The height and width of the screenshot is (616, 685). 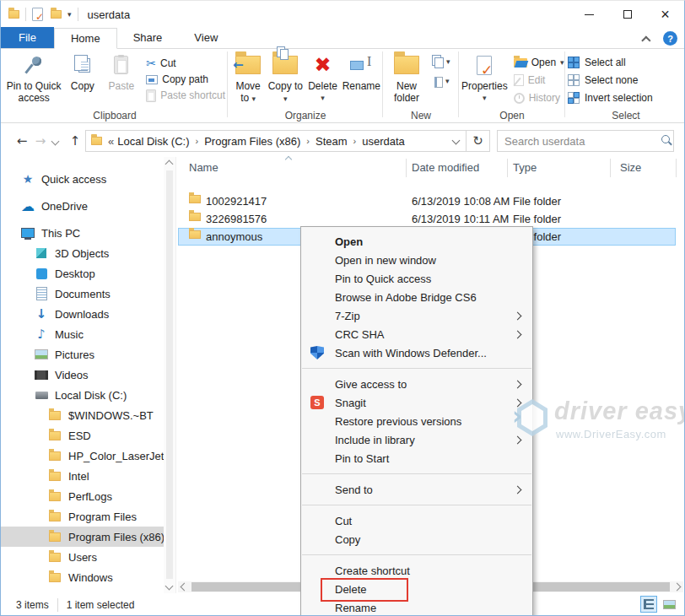 What do you see at coordinates (427, 201) in the screenshot?
I see `file-row: 1002921417 6/13/2019 10:08 AM File folde…` at bounding box center [427, 201].